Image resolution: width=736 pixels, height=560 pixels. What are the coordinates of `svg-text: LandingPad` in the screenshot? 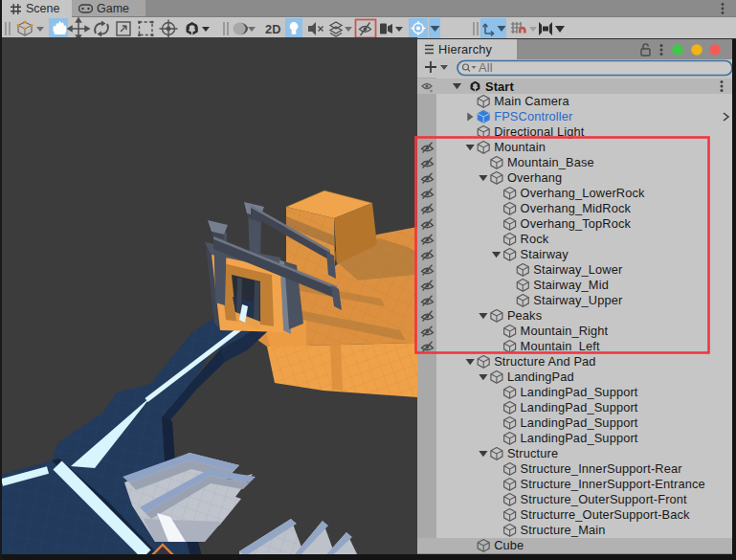 It's located at (541, 377).